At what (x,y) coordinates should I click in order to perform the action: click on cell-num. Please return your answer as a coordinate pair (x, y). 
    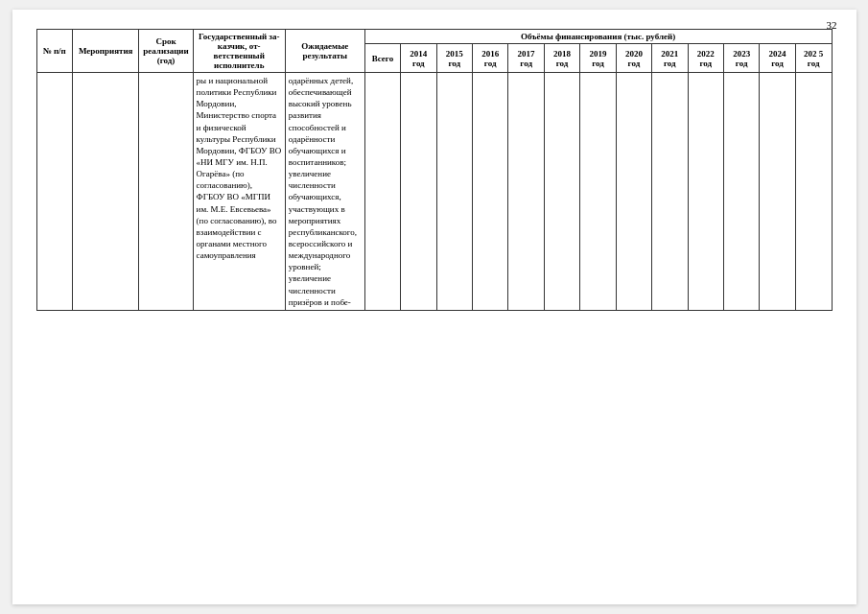
    Looking at the image, I should click on (54, 192).